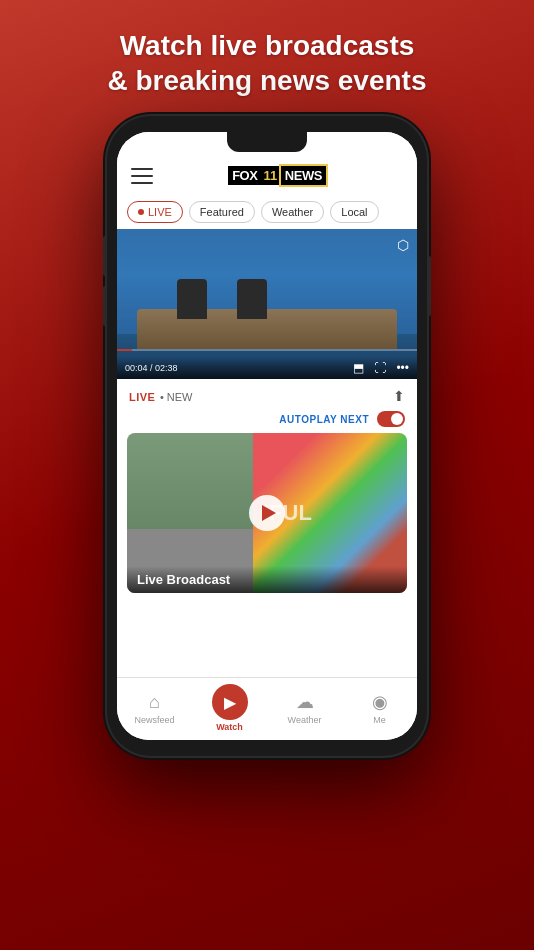 This screenshot has width=534, height=950. Describe the element at coordinates (269, 513) in the screenshot. I see `play-triangle-icon` at that location.